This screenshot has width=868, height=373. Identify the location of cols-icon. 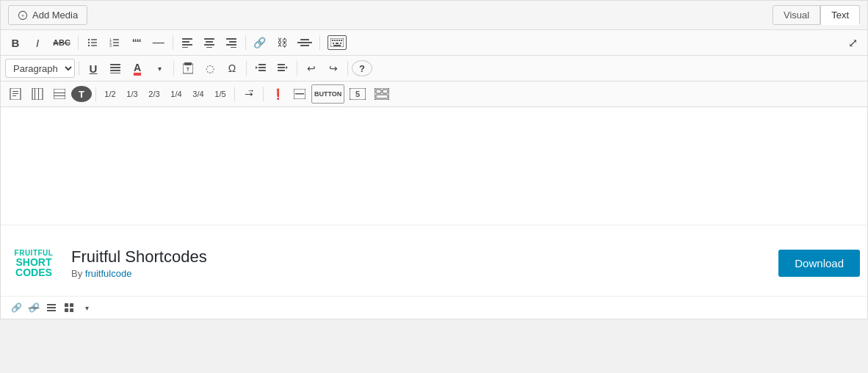
(37, 94).